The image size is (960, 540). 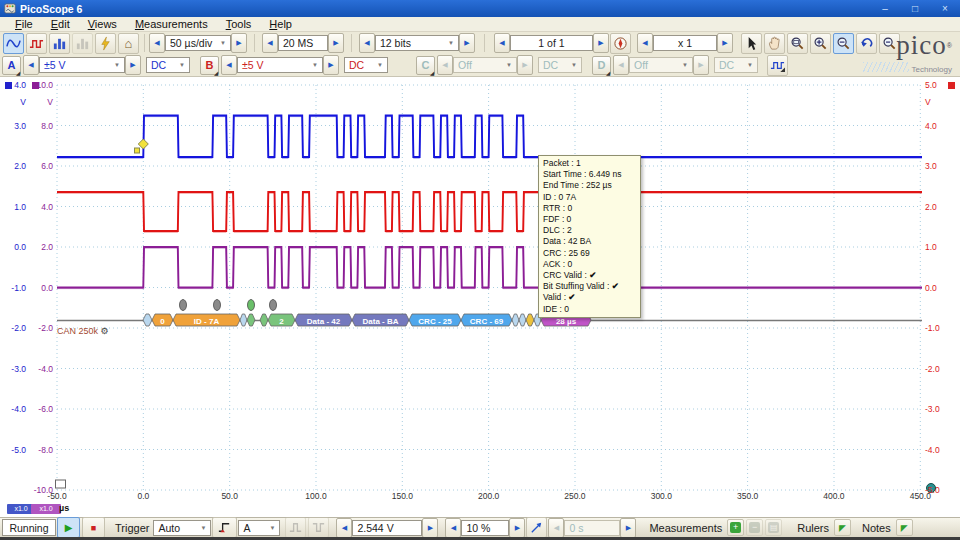 What do you see at coordinates (168, 65) in the screenshot?
I see `channel-a-coupling-select: DC▼` at bounding box center [168, 65].